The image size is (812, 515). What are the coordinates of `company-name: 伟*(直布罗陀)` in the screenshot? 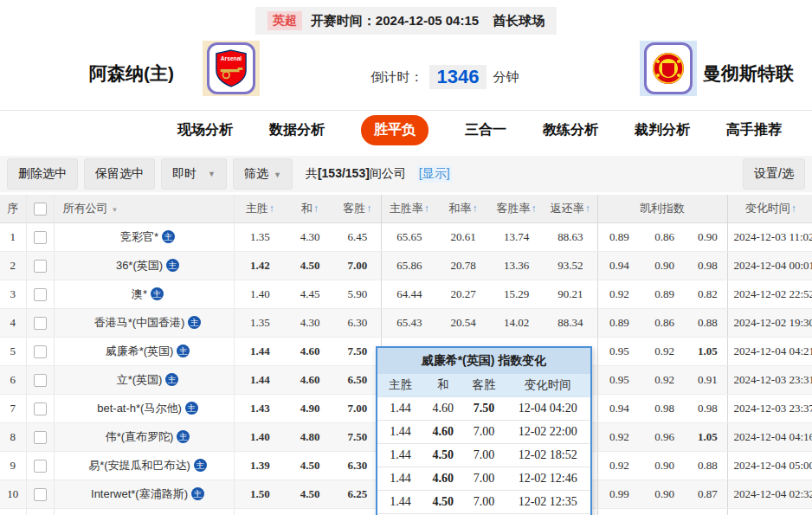 It's located at (140, 436).